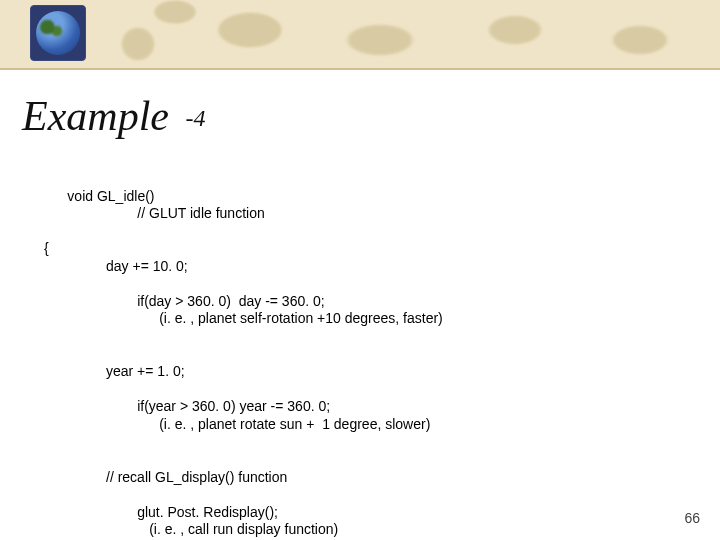 The height and width of the screenshot is (540, 720). What do you see at coordinates (244, 205) in the screenshot?
I see `code-signature-line: void GL_idle() // GLUT idle function` at bounding box center [244, 205].